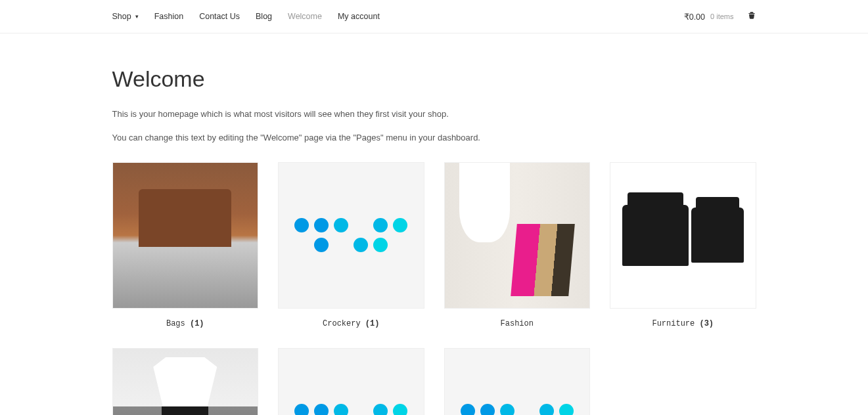 This screenshot has height=415, width=868. What do you see at coordinates (137, 16) in the screenshot?
I see `chevron-down-icon: ▾` at bounding box center [137, 16].